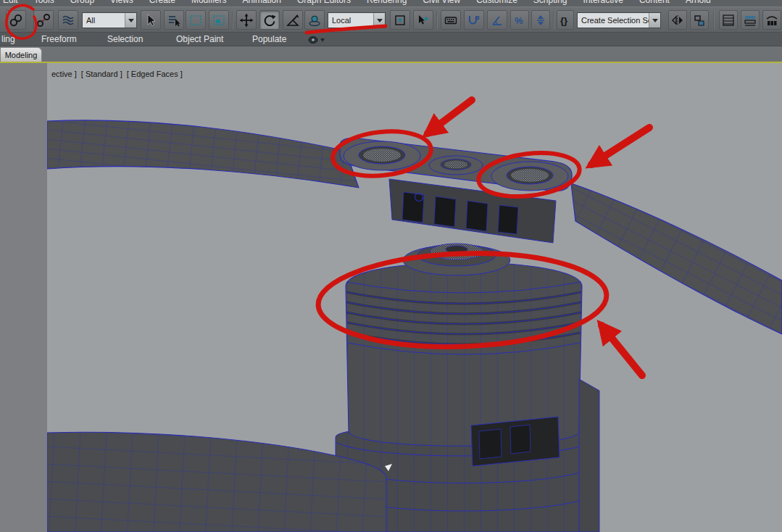 The width and height of the screenshot is (782, 532). I want to click on coord-system-arrow, so click(379, 20).